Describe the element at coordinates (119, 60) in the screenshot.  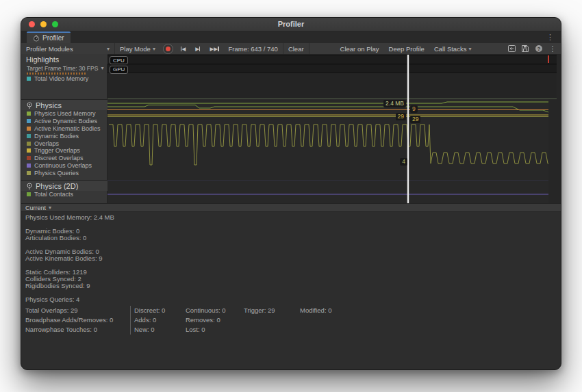
I see `cpu-row-label: CPU` at that location.